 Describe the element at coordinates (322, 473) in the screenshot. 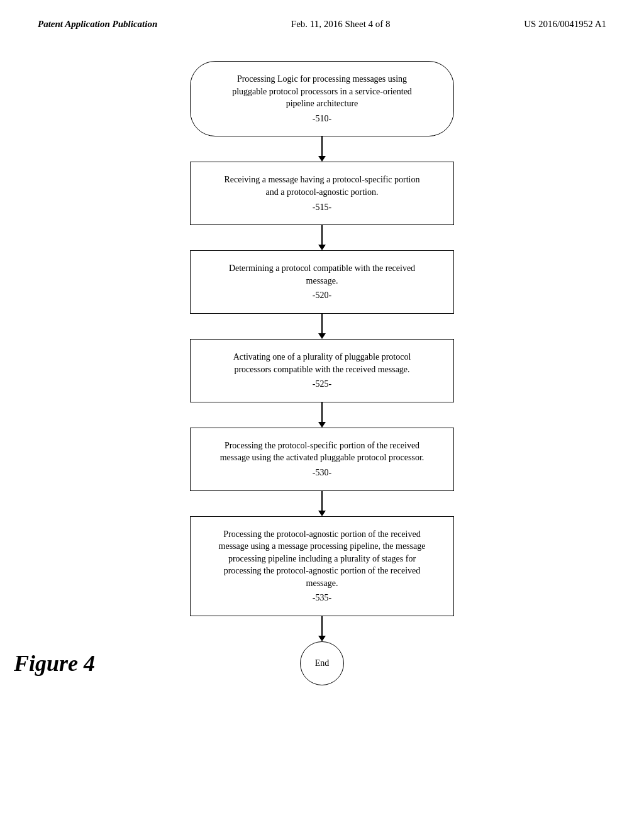

I see `node-530-id: -530-` at that location.